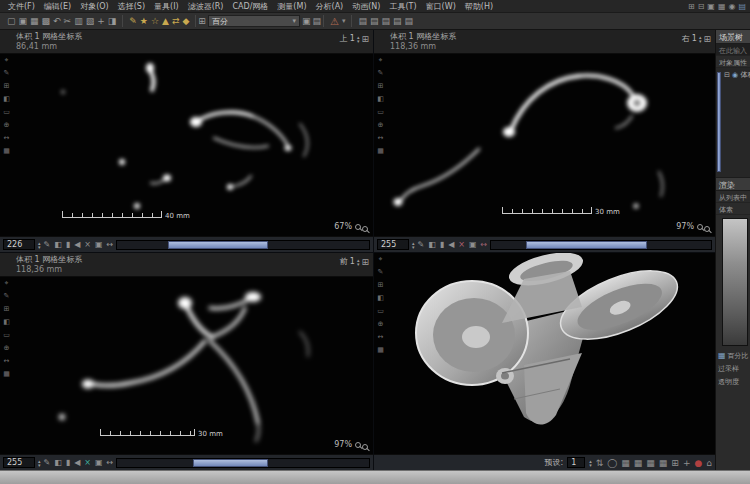 The width and height of the screenshot is (750, 484). I want to click on slice-number-input: 226, so click(19, 244).